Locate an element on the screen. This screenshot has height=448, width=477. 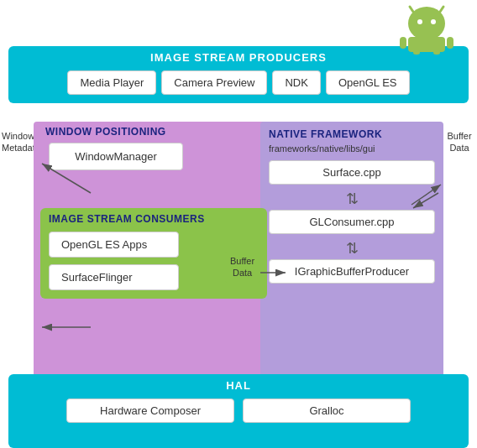
native-path: frameworks/native/libs/gui is located at coordinates (352, 148).